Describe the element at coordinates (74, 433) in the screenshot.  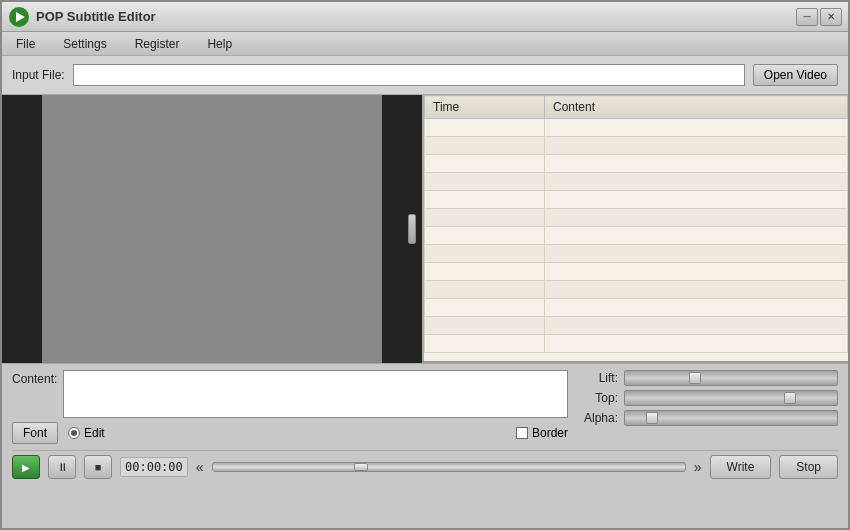
I see `edit-radio-dot` at that location.